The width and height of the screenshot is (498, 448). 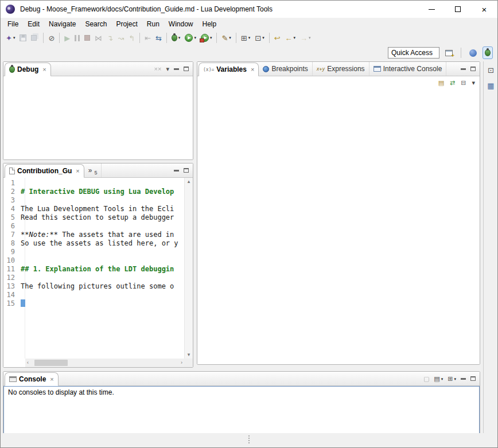 I want to click on drop-to-frame-button: ⇤, so click(x=148, y=38).